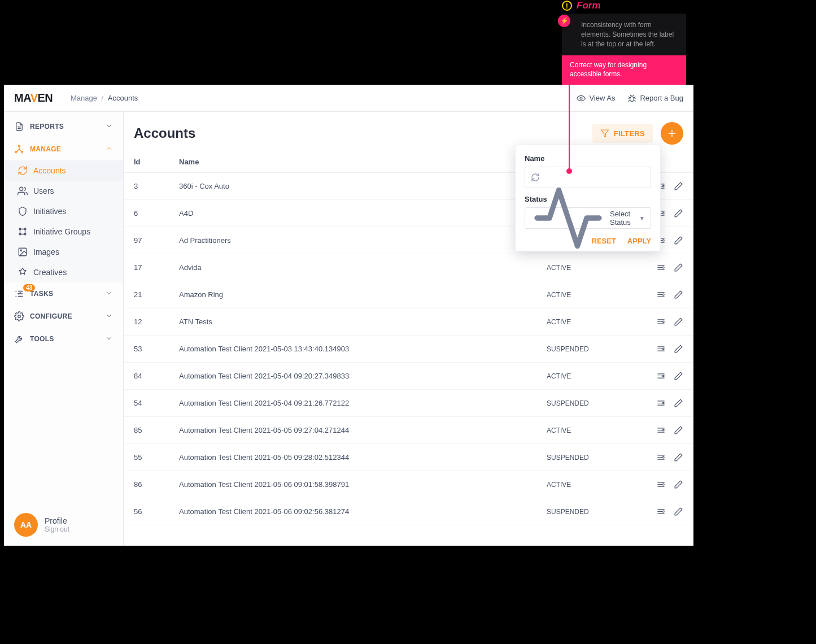  Describe the element at coordinates (41, 98) in the screenshot. I see `logo: MAVEN` at that location.